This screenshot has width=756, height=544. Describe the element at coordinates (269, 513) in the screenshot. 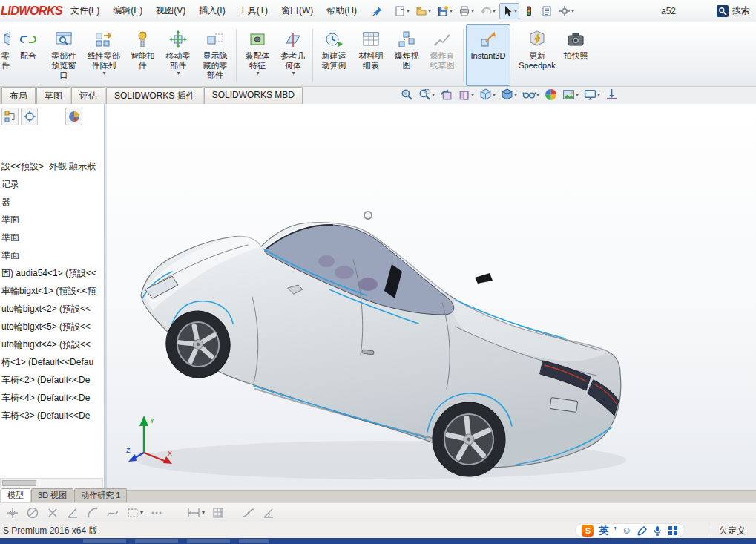

I see `angle-dimension-button` at that location.